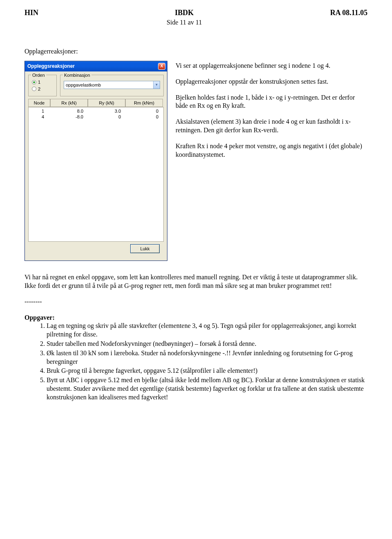  I want to click on table-row: 4 -8.0 0 0, so click(96, 117).